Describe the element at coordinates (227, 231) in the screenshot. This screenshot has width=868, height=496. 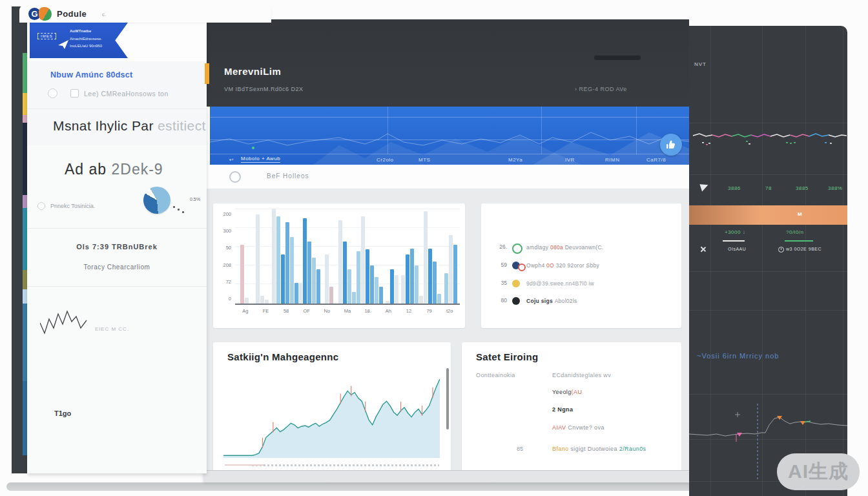
I see `y-tick-label: 300` at that location.